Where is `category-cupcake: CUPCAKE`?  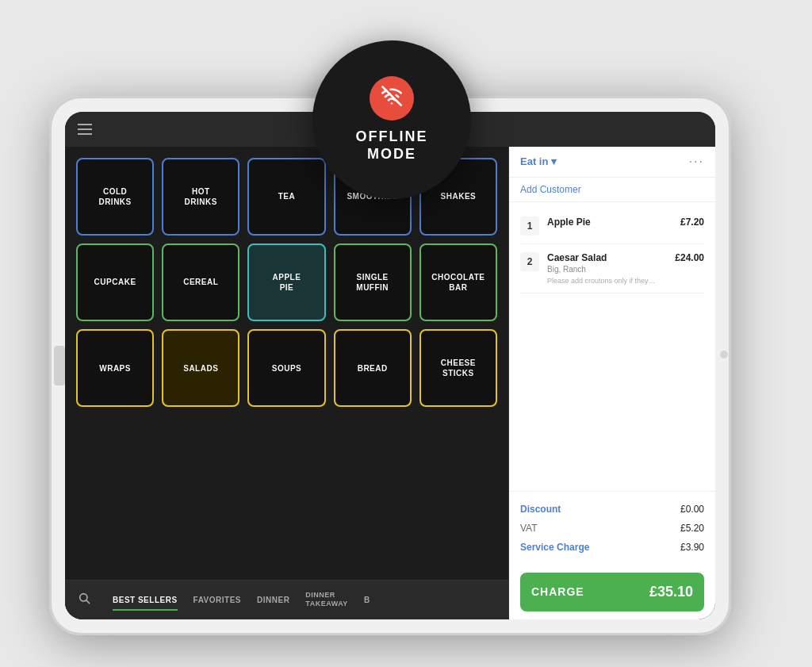 category-cupcake: CUPCAKE is located at coordinates (115, 282).